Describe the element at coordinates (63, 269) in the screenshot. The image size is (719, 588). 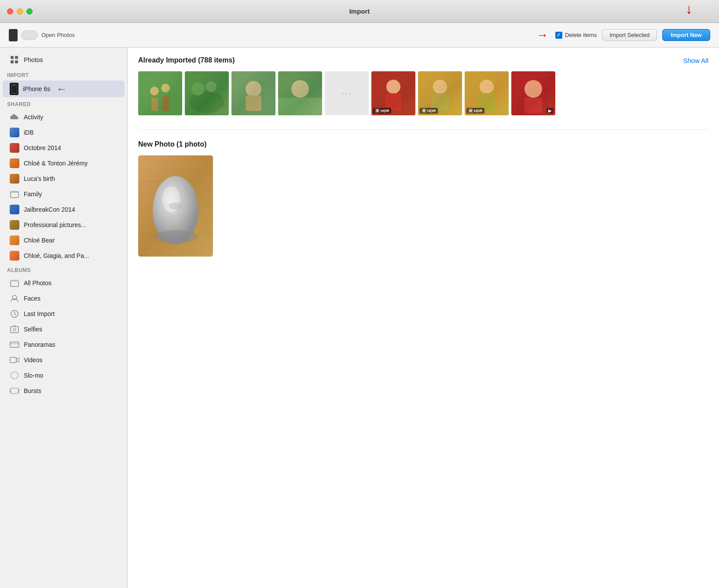
I see `sidebar-section-albums: Albums` at that location.